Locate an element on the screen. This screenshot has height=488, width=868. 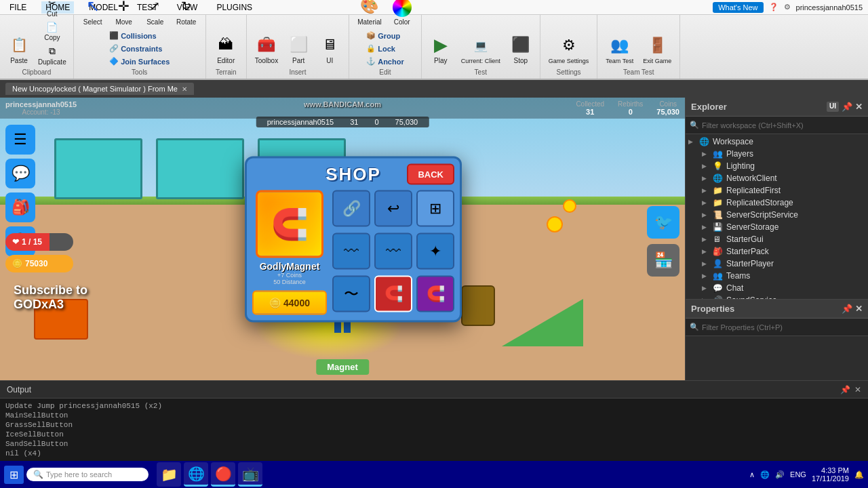
chat-label: Chat is located at coordinates (735, 288).